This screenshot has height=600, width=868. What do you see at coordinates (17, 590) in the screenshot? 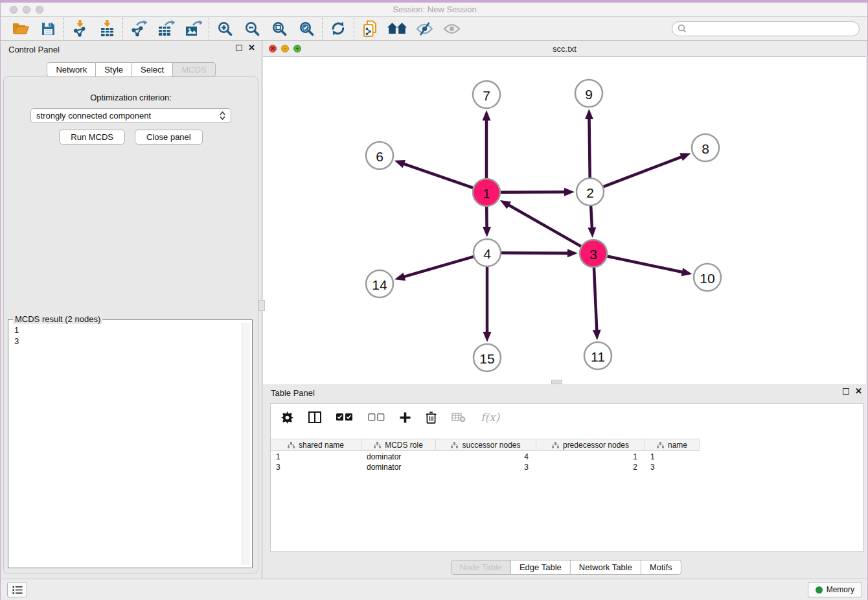
I see `list-icon` at bounding box center [17, 590].